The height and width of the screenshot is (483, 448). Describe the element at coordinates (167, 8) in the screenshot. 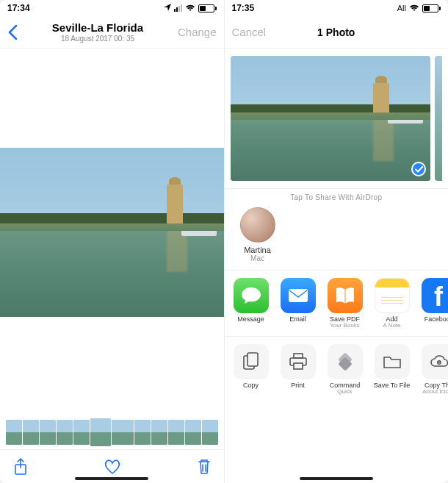

I see `location-icon` at that location.